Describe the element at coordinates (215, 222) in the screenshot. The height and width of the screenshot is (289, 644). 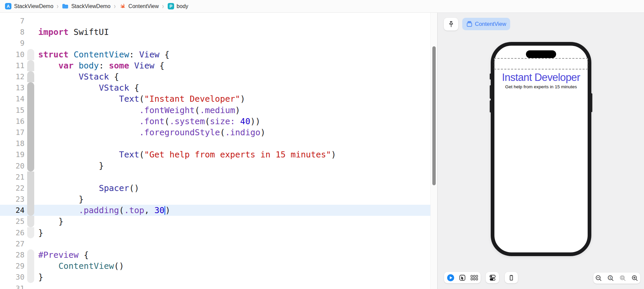
I see `code-line: 25 }` at that location.